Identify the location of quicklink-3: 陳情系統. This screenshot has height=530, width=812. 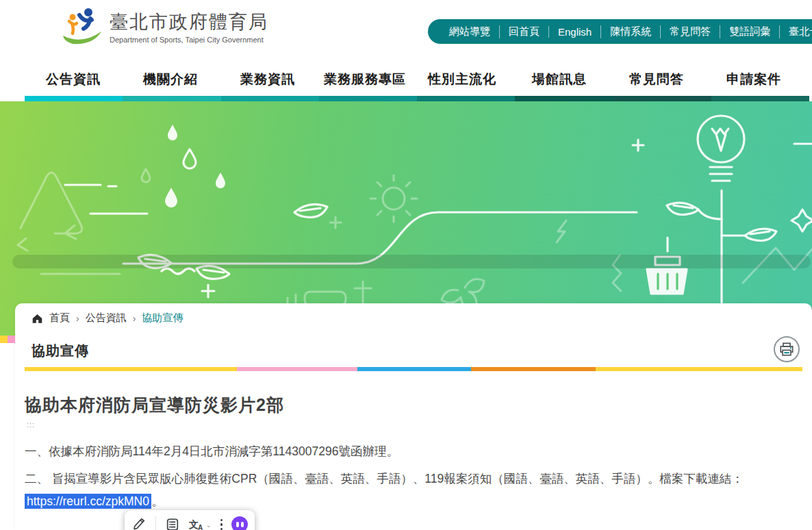
(630, 31).